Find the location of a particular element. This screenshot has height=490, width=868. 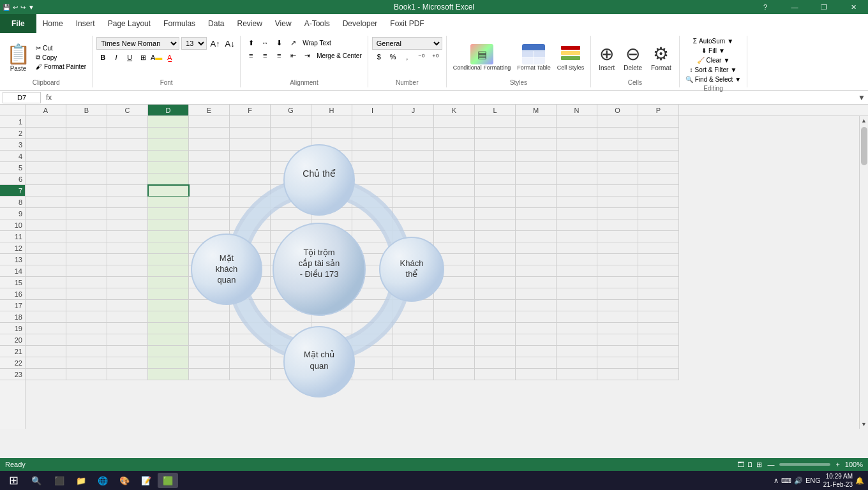

cell-G19 is located at coordinates (291, 329).